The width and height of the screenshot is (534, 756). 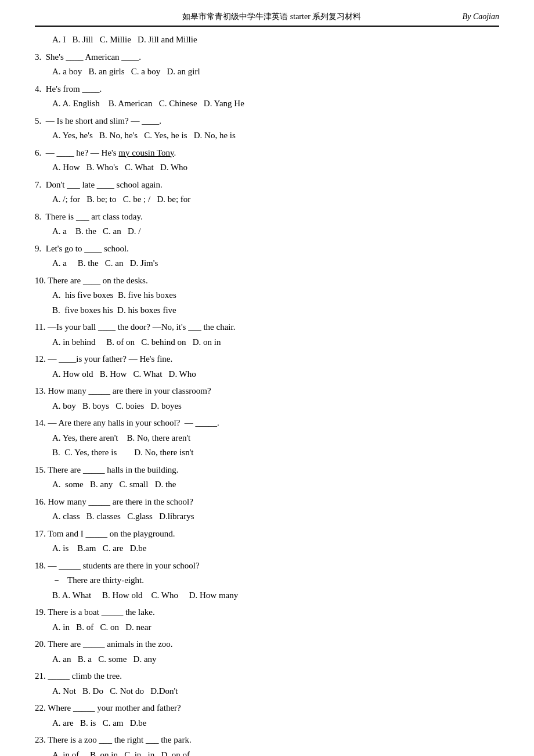 I want to click on question-12: 12. — ____is your father? — He's fine. A…, so click(x=267, y=367).